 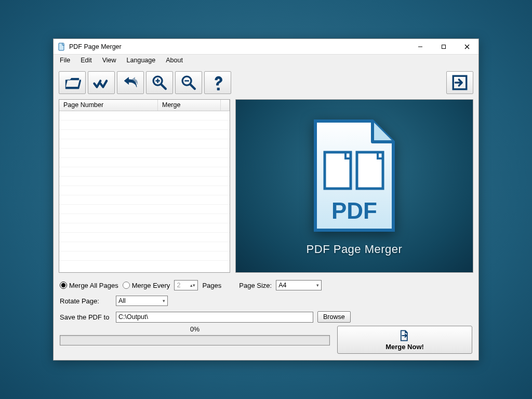 What do you see at coordinates (86, 317) in the screenshot?
I see `save-label: Save the PDF to` at bounding box center [86, 317].